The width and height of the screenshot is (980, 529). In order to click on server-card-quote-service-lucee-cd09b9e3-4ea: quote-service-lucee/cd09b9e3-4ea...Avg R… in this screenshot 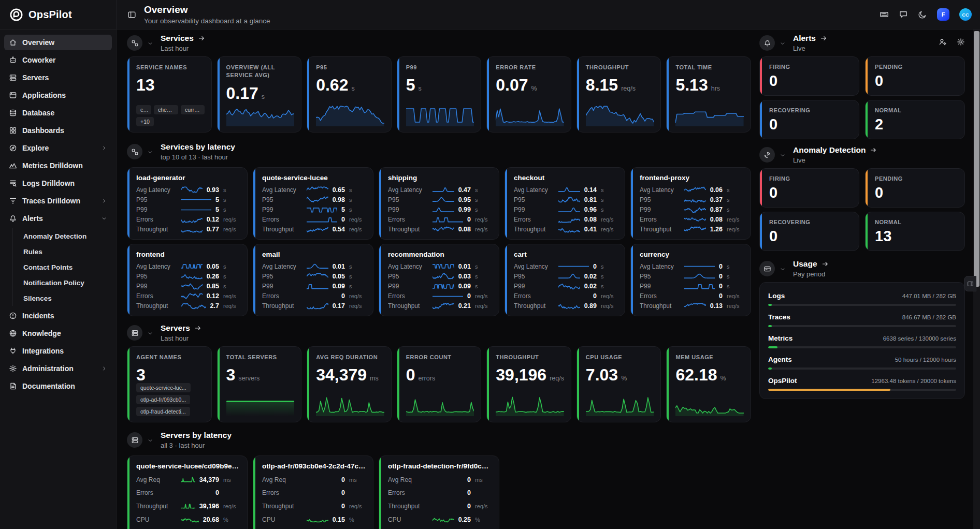, I will do `click(188, 492)`.